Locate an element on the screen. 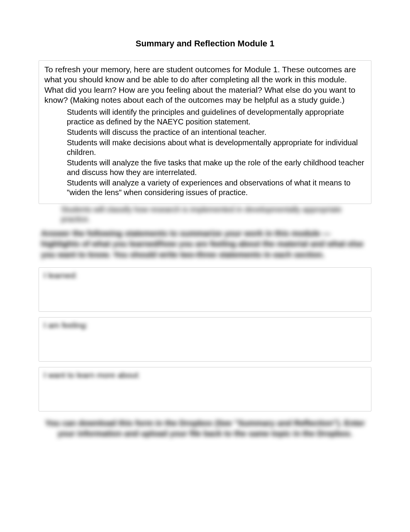 Image resolution: width=410 pixels, height=532 pixels. intro-text: To refresh your memory, here are student… is located at coordinates (205, 85).